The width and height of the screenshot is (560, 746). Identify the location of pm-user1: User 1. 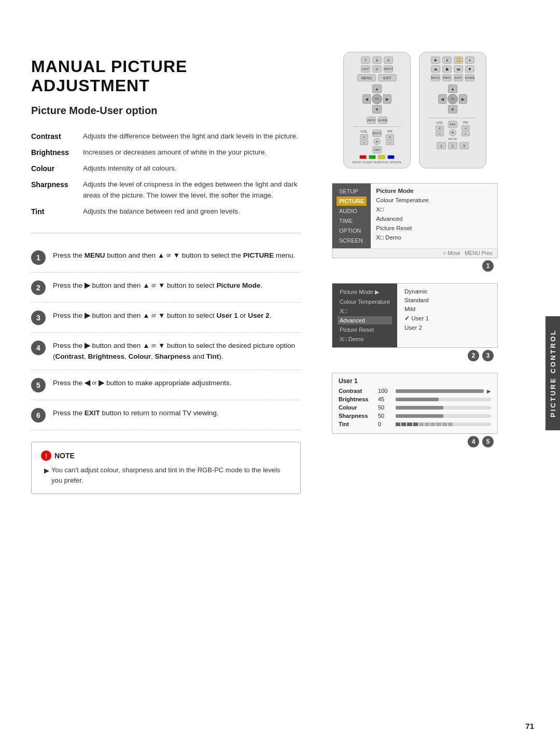
(417, 318).